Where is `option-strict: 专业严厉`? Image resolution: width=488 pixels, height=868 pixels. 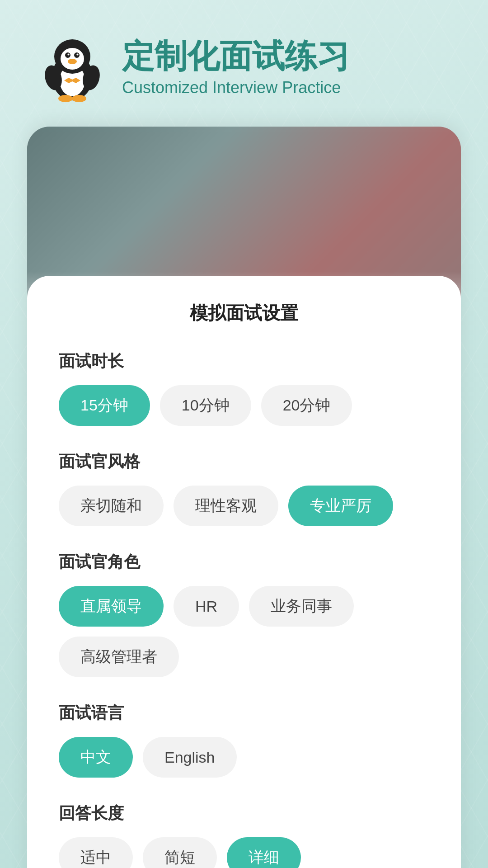 option-strict: 专业严厉 is located at coordinates (341, 506).